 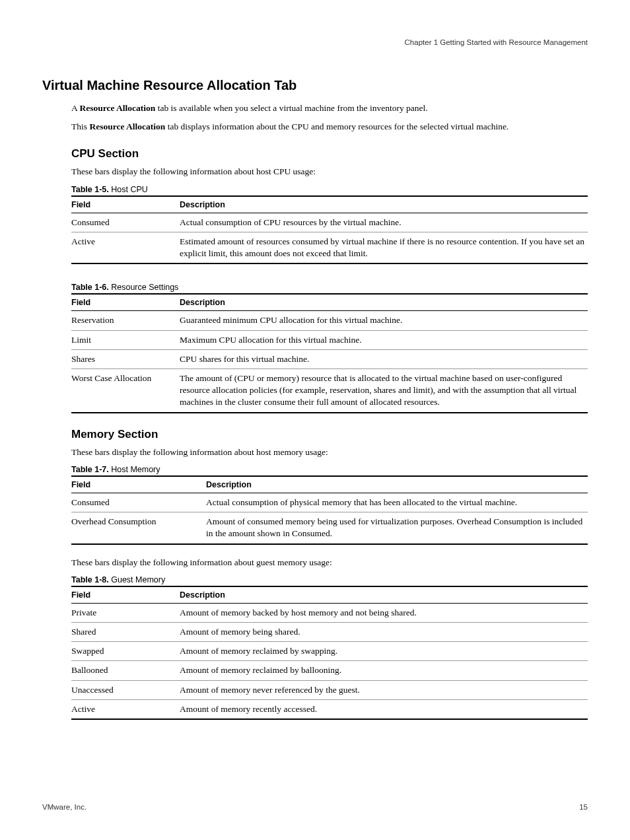 What do you see at coordinates (330, 528) in the screenshot?
I see `table-row: Overhead Consumption Amount of consumed …` at bounding box center [330, 528].